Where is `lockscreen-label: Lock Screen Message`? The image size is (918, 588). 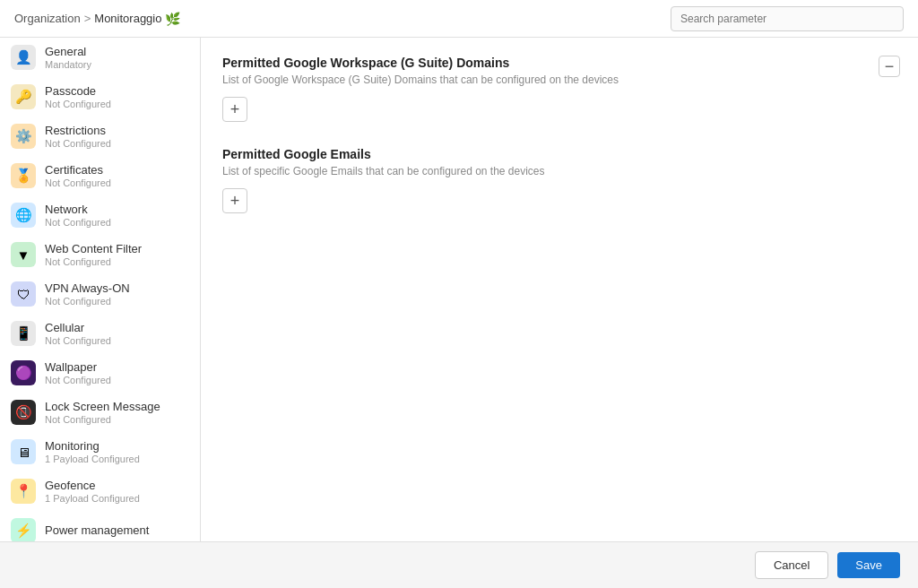
lockscreen-label: Lock Screen Message is located at coordinates (102, 407).